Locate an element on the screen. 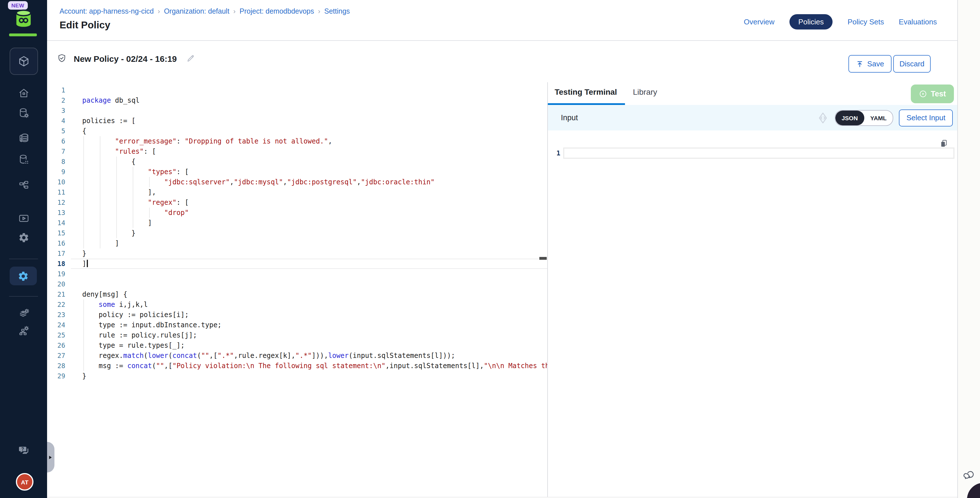 The width and height of the screenshot is (980, 498). line-number: 23 is located at coordinates (56, 315).